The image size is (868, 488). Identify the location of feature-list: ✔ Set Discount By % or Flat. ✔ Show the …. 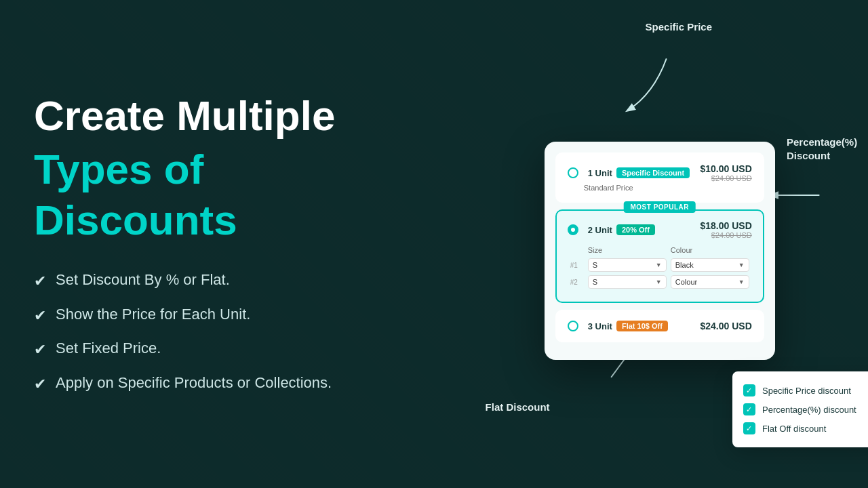
(226, 332).